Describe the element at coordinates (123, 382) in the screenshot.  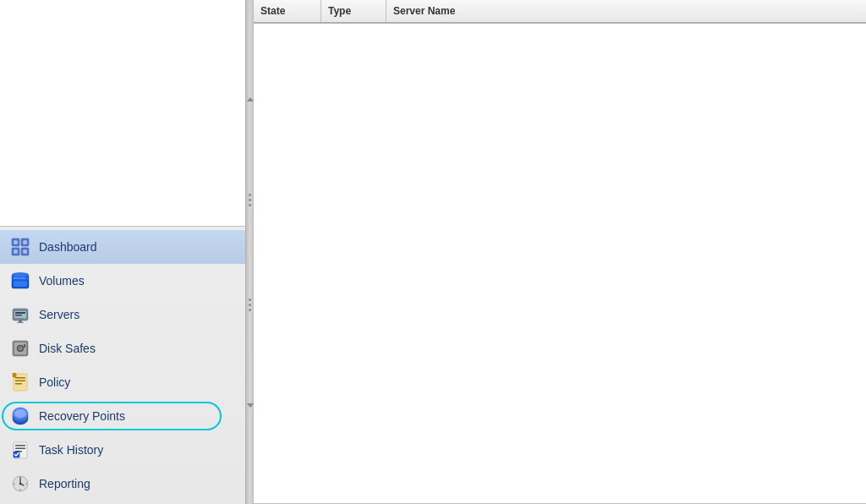
I see `sidebar-item-policy: Policy` at that location.